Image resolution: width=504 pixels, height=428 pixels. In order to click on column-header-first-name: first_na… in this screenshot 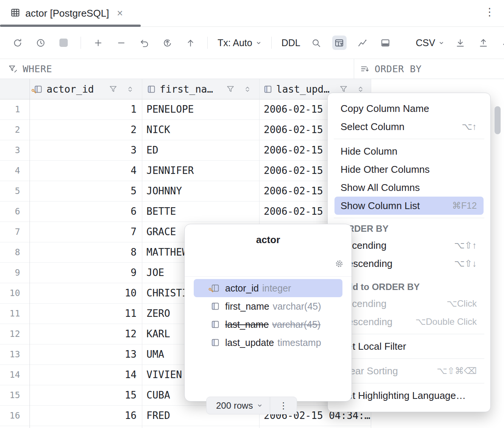, I will do `click(201, 89)`.